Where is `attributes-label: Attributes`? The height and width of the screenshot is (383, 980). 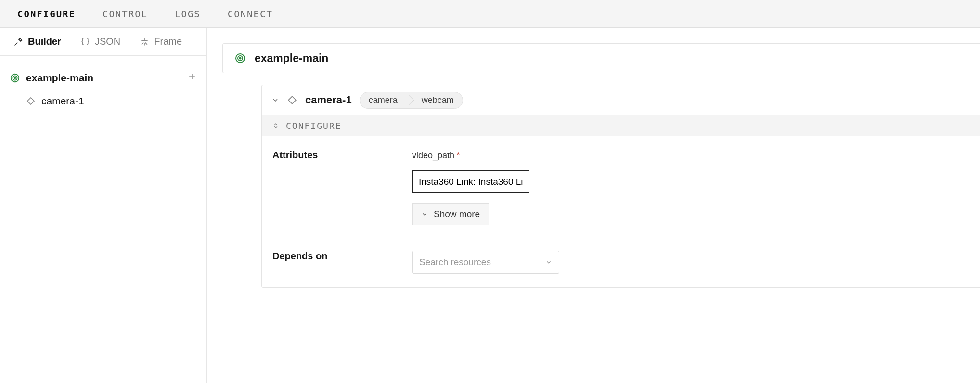 attributes-label: Attributes is located at coordinates (342, 188).